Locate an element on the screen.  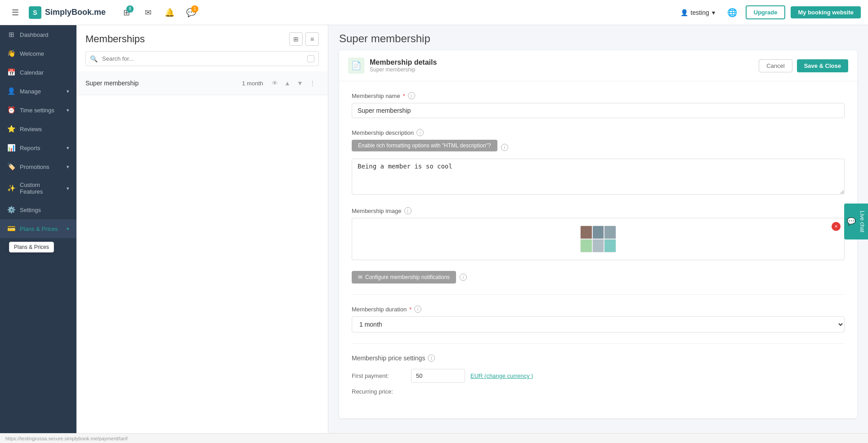
membership-duration-select: 1 month is located at coordinates (598, 324).